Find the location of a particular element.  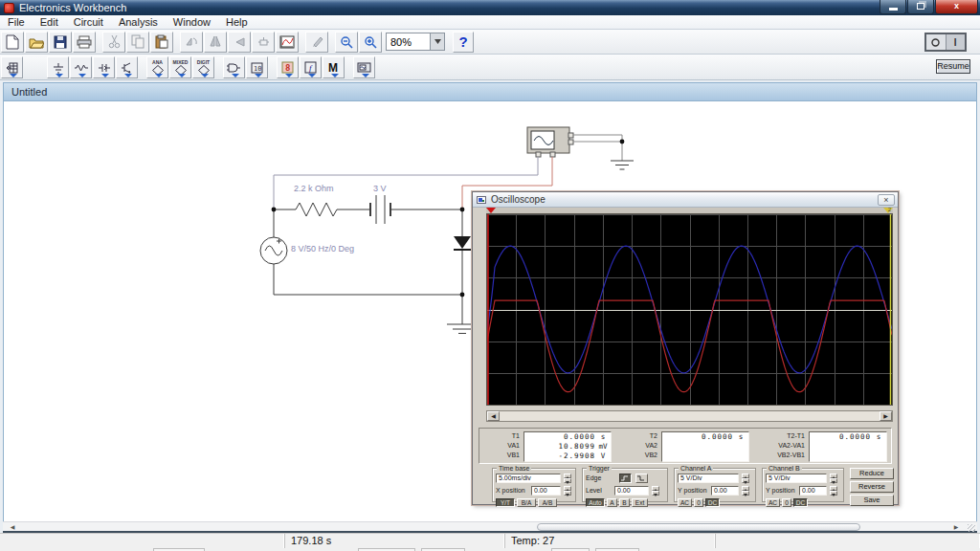

menu-window: Window is located at coordinates (191, 23).